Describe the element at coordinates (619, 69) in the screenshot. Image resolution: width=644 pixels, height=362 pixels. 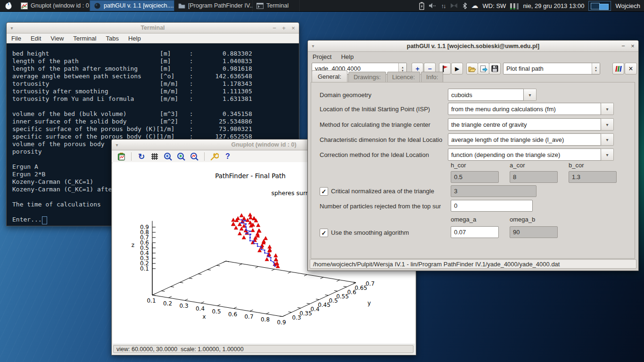
I see `plot-colors-button` at that location.